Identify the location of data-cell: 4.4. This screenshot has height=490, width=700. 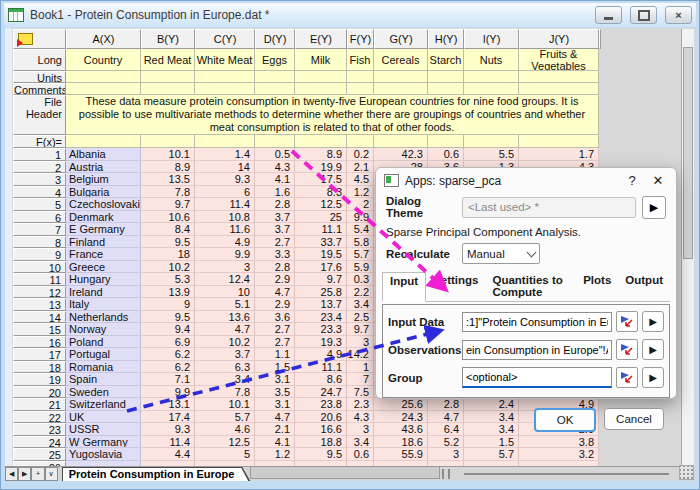
(168, 454).